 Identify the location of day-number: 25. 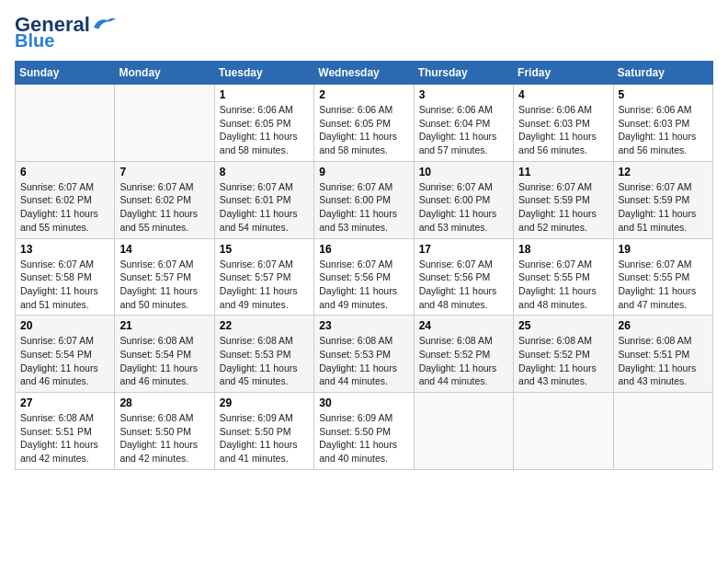
(563, 326).